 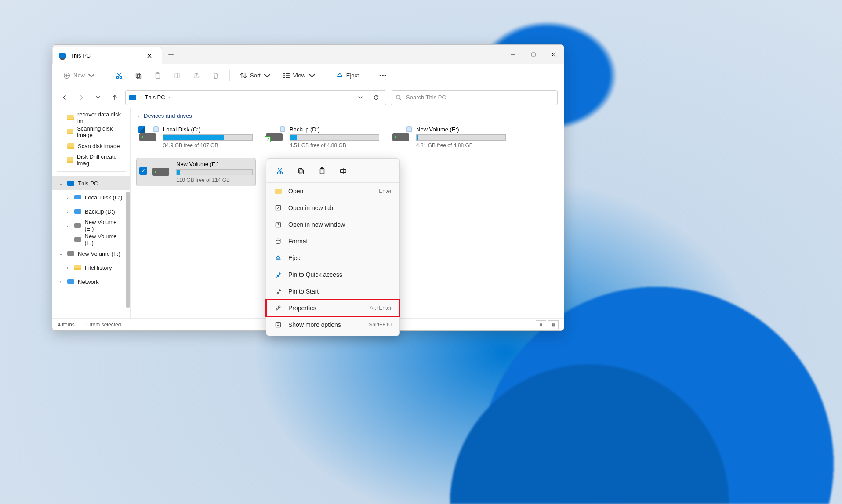 What do you see at coordinates (333, 258) in the screenshot?
I see `ctx-eject: Eject` at bounding box center [333, 258].